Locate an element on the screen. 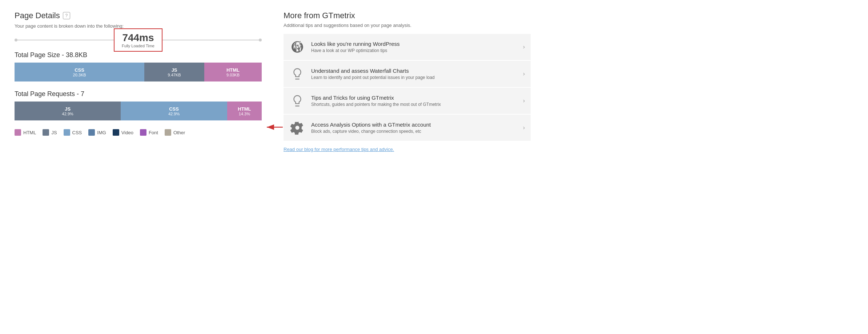 This screenshot has width=868, height=334. page-details-title: Page Details ? is located at coordinates (138, 16).